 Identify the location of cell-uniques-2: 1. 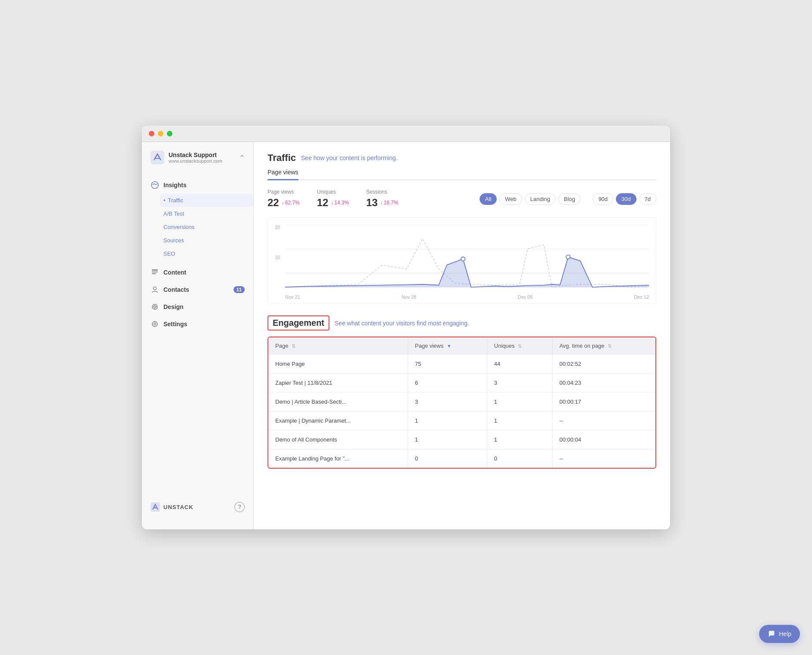
(520, 402).